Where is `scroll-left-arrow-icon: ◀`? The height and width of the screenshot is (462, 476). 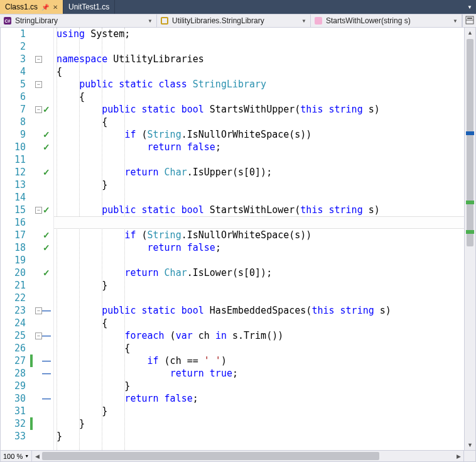 scroll-left-arrow-icon: ◀ is located at coordinates (37, 456).